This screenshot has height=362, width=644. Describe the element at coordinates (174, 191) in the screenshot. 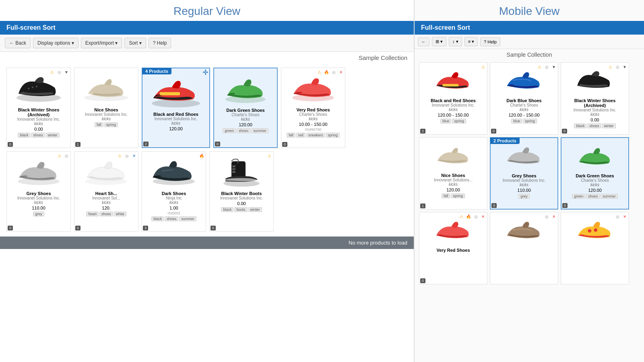

I see `product-card: 🔥 3 Dark Shoes Ninja Inc kicks 1` at that location.